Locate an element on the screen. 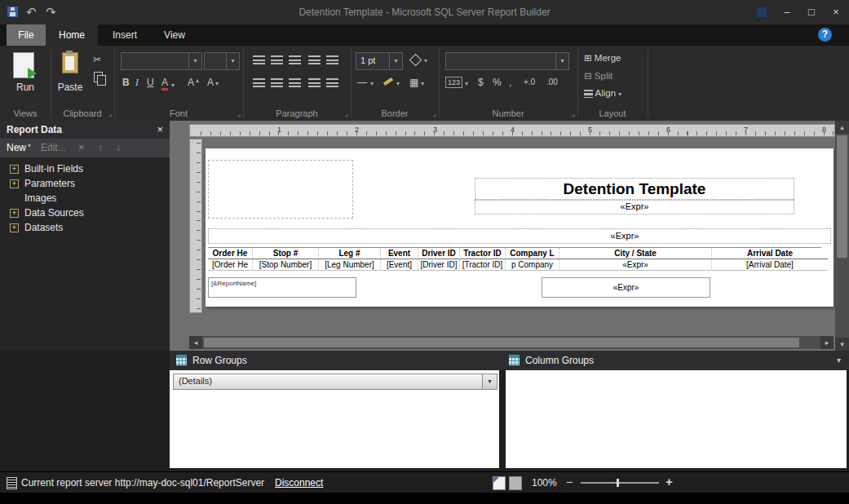 The image size is (849, 504). tablix-header-cell: Driver ID is located at coordinates (439, 254).